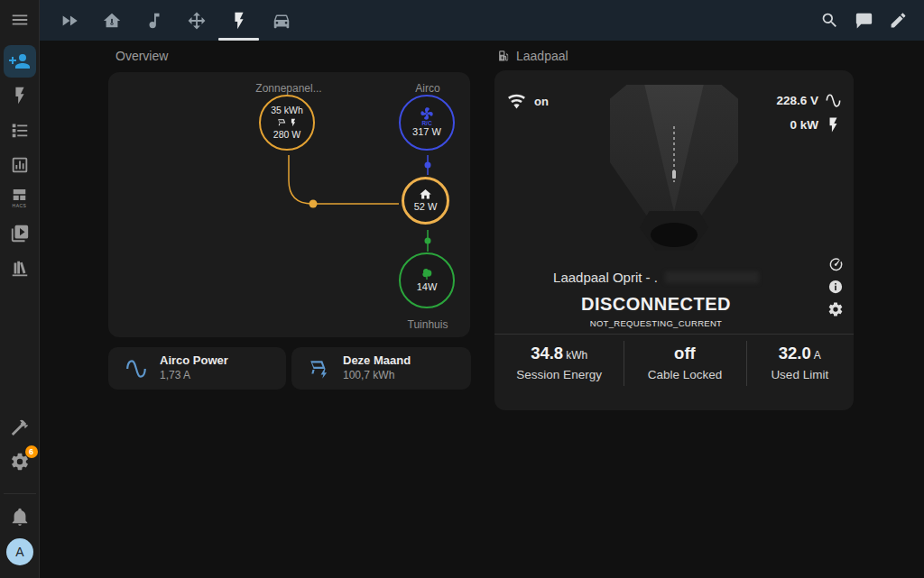 The height and width of the screenshot is (578, 924). What do you see at coordinates (20, 130) in the screenshot?
I see `sidebar-item-todo` at bounding box center [20, 130].